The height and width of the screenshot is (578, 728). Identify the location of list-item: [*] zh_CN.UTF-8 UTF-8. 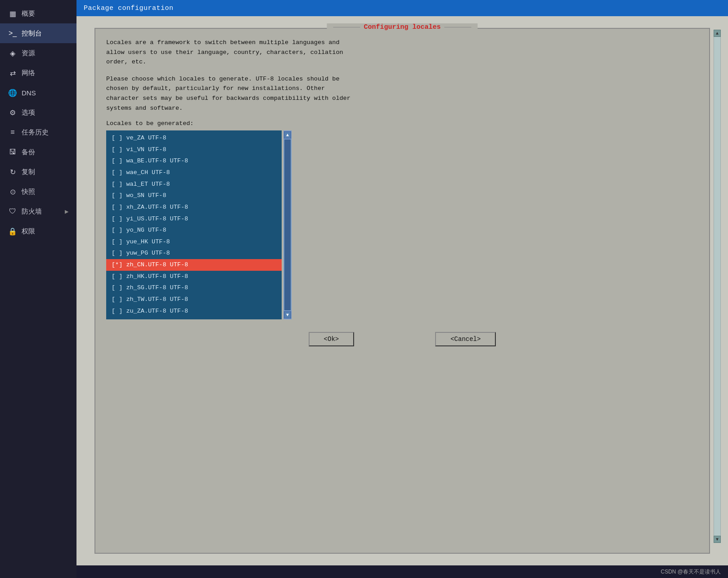
(194, 265).